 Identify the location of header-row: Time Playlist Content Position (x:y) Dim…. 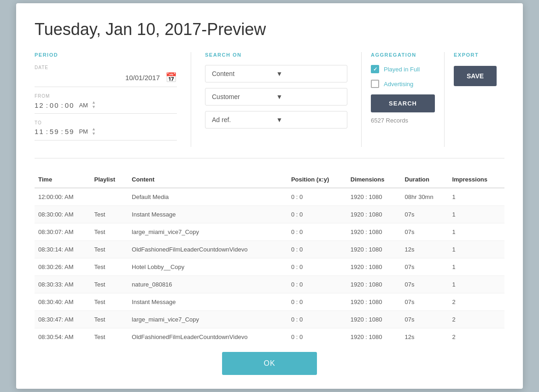
(270, 180).